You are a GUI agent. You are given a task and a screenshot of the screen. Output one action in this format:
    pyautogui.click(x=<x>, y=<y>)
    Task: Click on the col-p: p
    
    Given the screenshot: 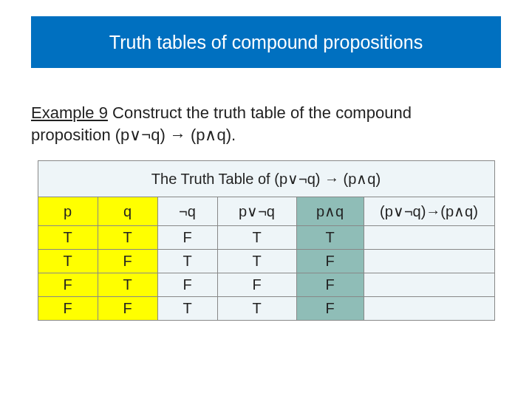 What is the action you would take?
    pyautogui.click(x=68, y=211)
    